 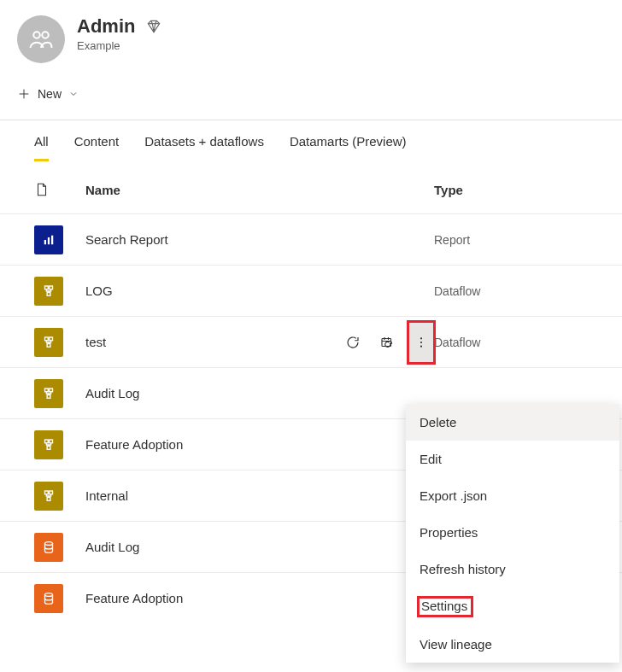 I want to click on workspace-subtitle: Example, so click(x=120, y=46).